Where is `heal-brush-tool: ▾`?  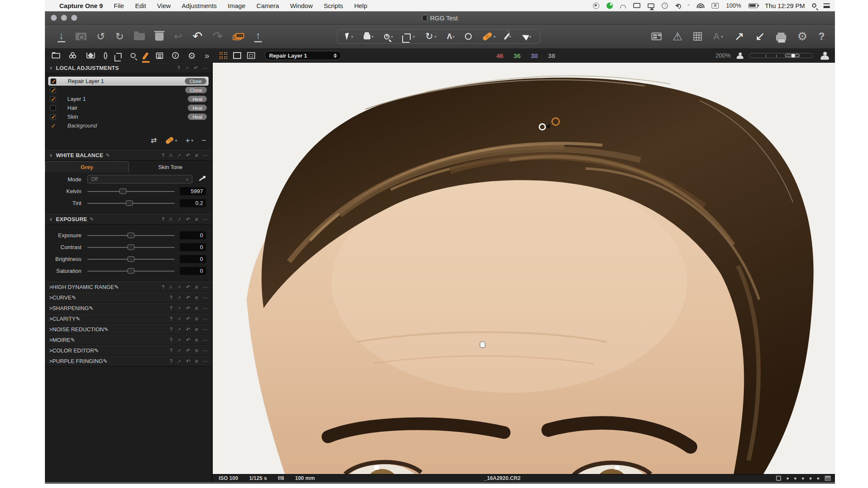 heal-brush-tool: ▾ is located at coordinates (489, 36).